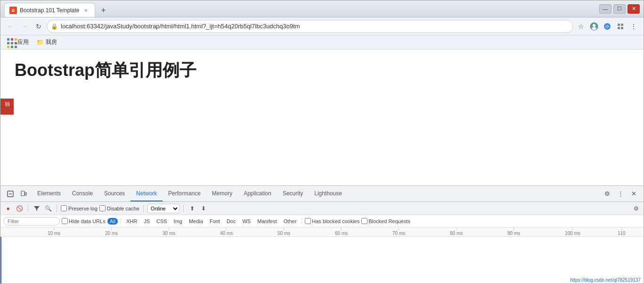  Describe the element at coordinates (163, 209) in the screenshot. I see `throttle-select: Online Fast 3G Slow 3G Offline` at that location.